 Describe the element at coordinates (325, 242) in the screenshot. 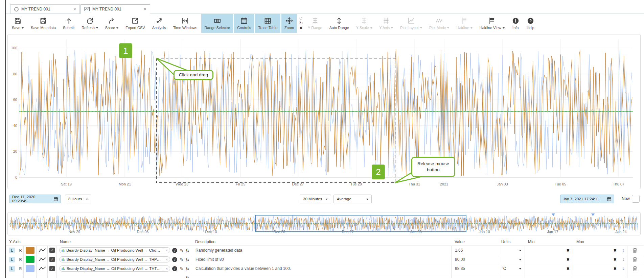

I see `trace-table-header: Y-Axis Name Description Value Units Min …` at that location.